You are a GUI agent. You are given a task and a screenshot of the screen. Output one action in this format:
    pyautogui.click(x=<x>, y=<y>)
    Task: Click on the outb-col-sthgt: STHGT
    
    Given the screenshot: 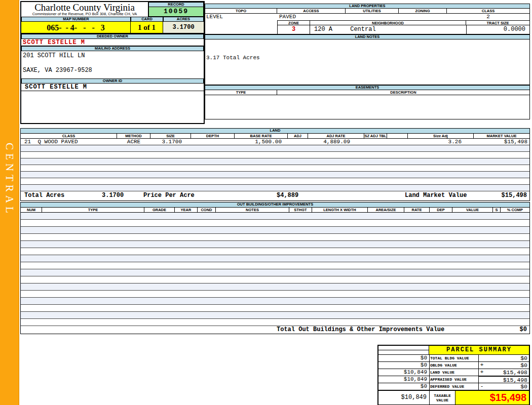 What is the action you would take?
    pyautogui.click(x=301, y=210)
    